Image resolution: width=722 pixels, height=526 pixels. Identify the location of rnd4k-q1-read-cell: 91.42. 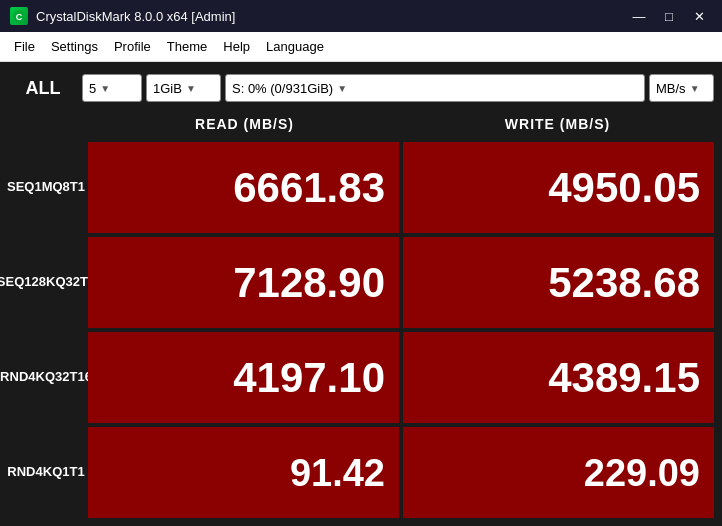
(244, 472).